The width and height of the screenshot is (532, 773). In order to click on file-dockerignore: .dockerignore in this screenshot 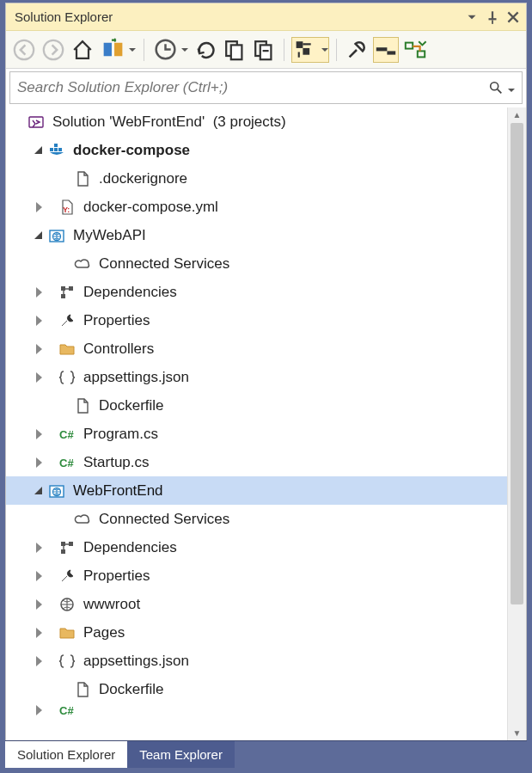, I will do `click(256, 179)`.